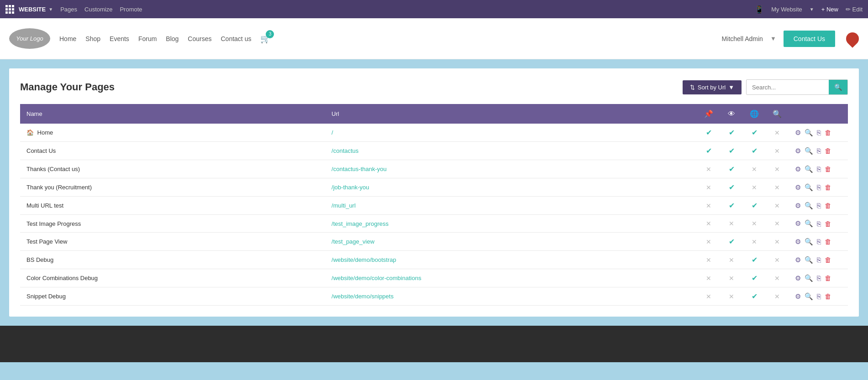 This screenshot has width=868, height=380. What do you see at coordinates (742, 39) in the screenshot?
I see `admin-name: Mitchell Admin` at bounding box center [742, 39].